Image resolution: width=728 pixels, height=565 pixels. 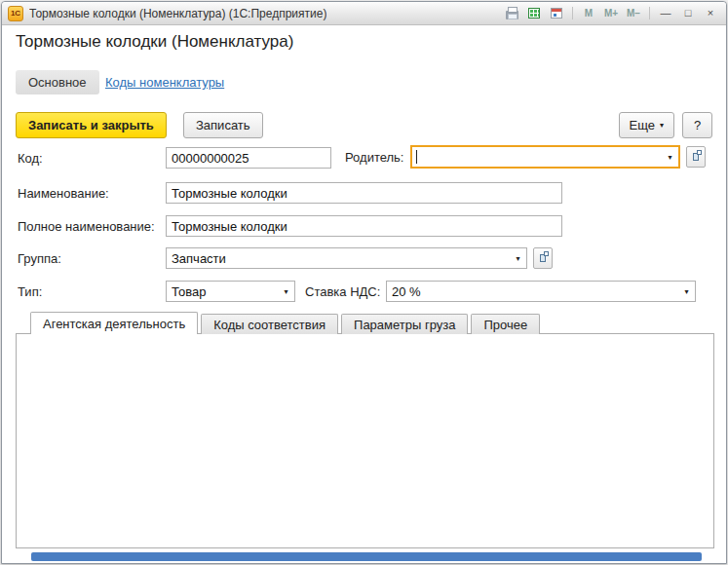 I want to click on group-open-button, so click(x=543, y=258).